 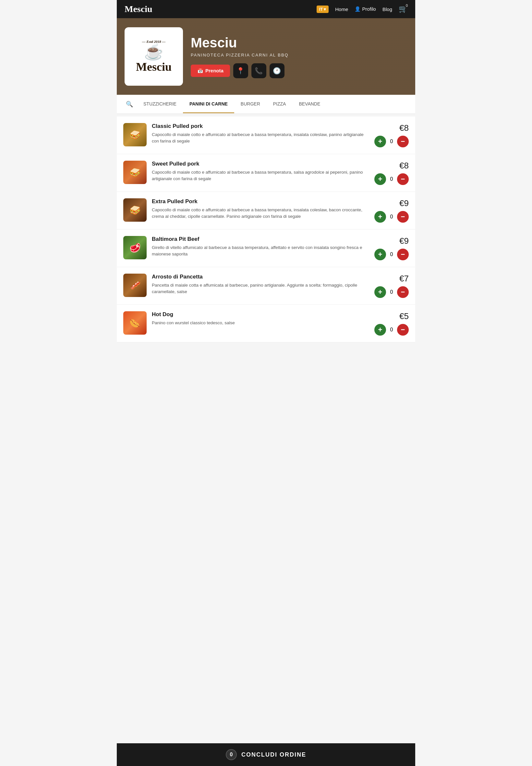 I want to click on restaurant-name: Mesciu, so click(x=240, y=43).